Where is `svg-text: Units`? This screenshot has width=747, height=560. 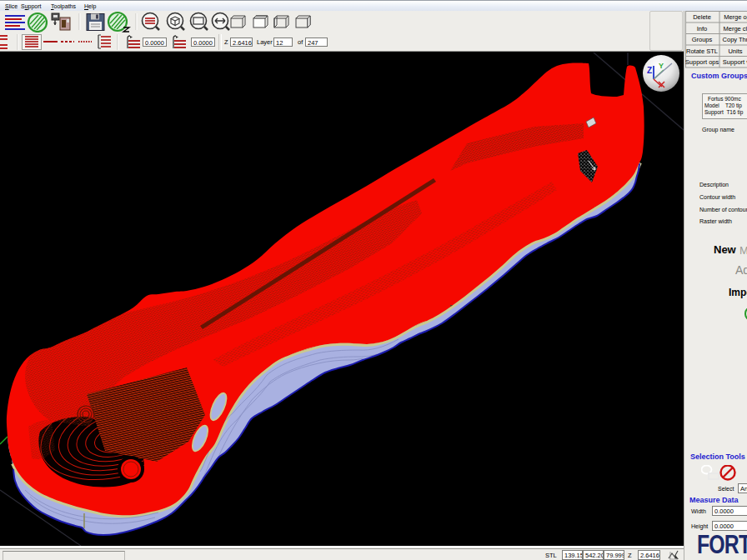
svg-text: Units is located at coordinates (735, 52).